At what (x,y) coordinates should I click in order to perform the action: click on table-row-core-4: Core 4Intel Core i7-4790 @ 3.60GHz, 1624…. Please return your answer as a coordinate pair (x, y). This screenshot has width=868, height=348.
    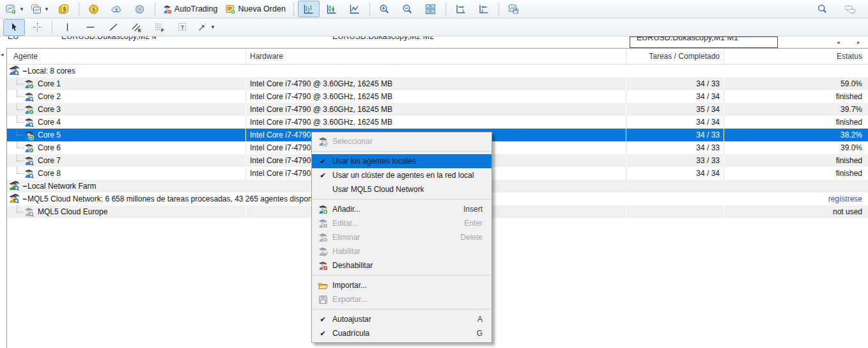
    Looking at the image, I should click on (437, 122).